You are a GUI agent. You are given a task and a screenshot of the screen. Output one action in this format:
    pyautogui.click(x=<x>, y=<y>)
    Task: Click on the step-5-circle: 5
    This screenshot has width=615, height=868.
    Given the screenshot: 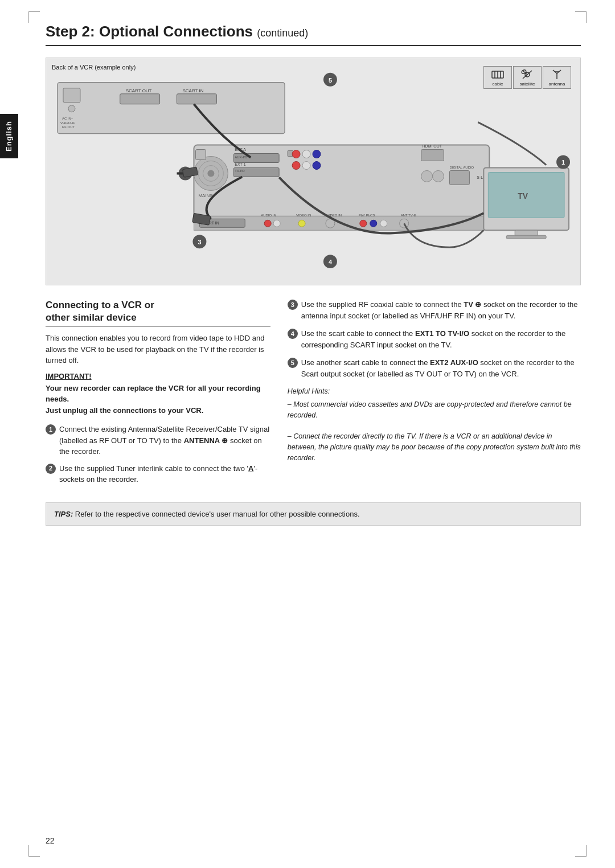 What is the action you would take?
    pyautogui.click(x=293, y=363)
    